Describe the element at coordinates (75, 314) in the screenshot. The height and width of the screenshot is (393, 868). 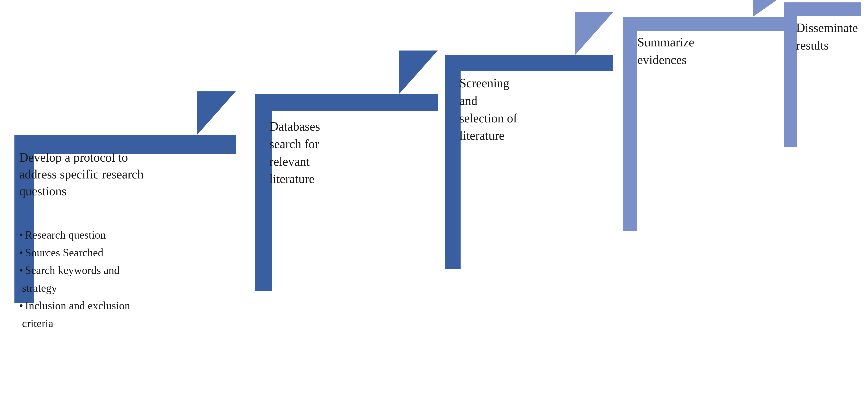
I see `bullet-inclusion-exclusion: Inclusion and exclusion criteria` at that location.